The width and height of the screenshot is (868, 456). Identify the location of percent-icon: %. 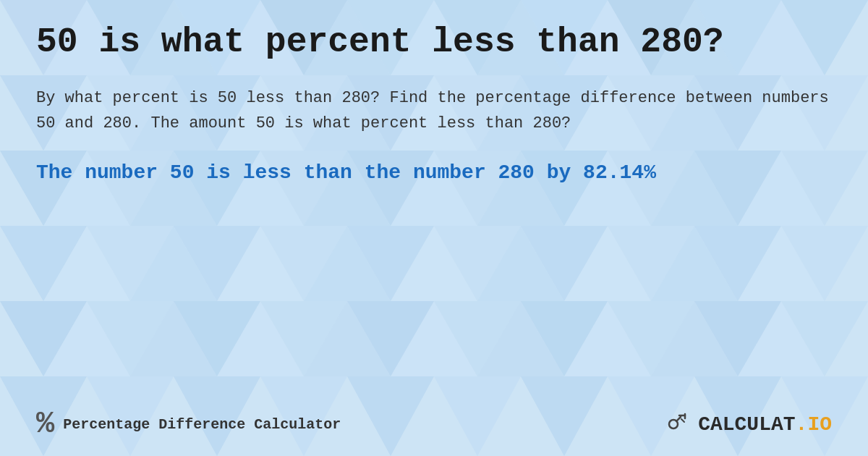
(45, 424).